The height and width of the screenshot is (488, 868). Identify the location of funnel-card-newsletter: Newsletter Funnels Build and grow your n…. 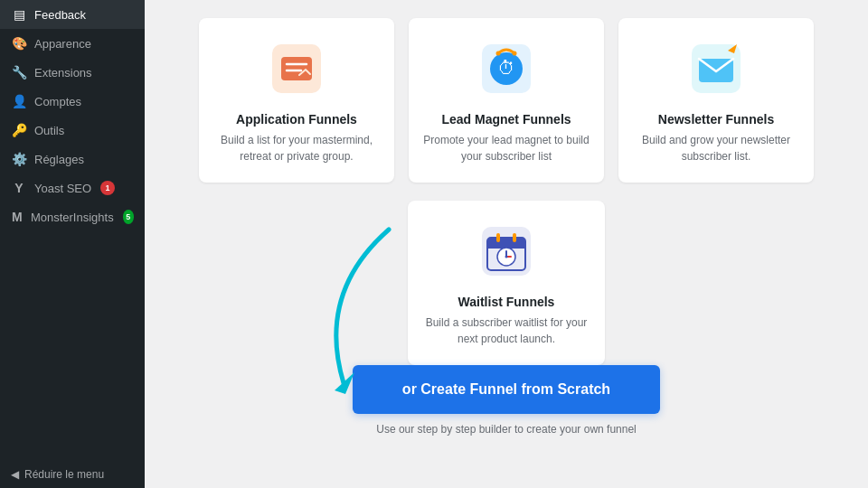
(716, 100).